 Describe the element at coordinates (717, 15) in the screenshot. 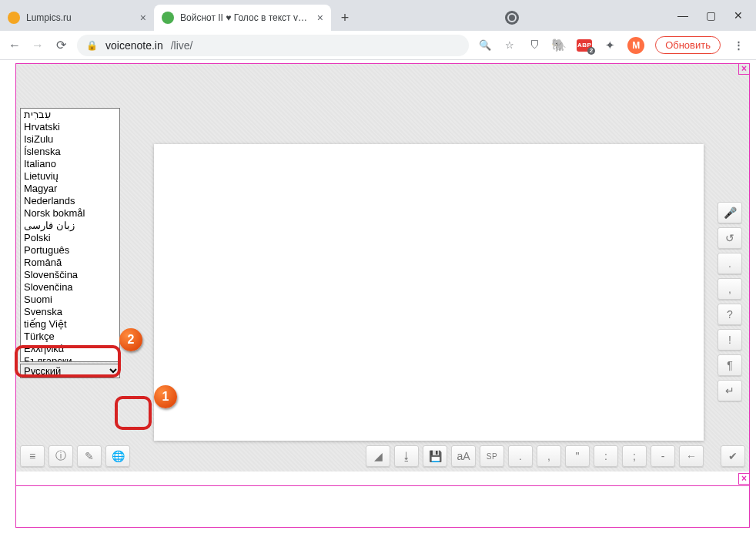

I see `window-controls: — ▢ ✕` at that location.